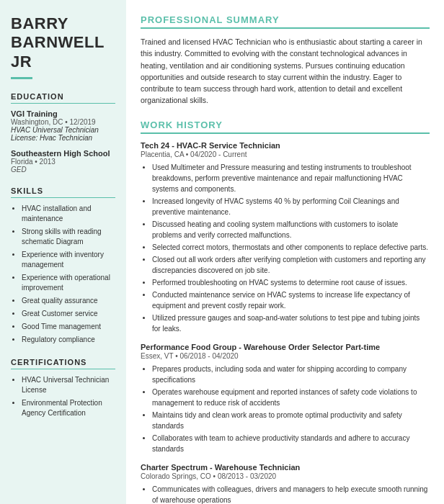  I want to click on candidate-name: BARRY BARNWELL JR, so click(63, 43).